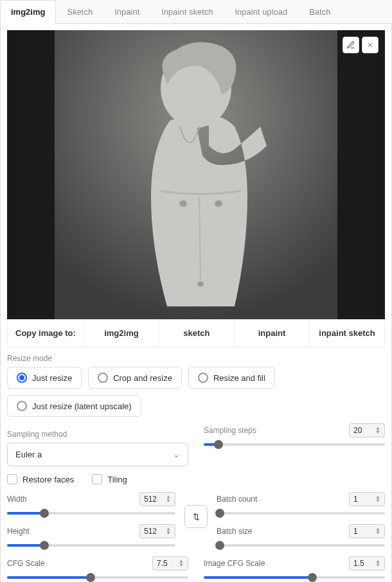 This screenshot has width=392, height=582. What do you see at coordinates (367, 531) in the screenshot?
I see `batch-size-input: 1▲▼` at bounding box center [367, 531].